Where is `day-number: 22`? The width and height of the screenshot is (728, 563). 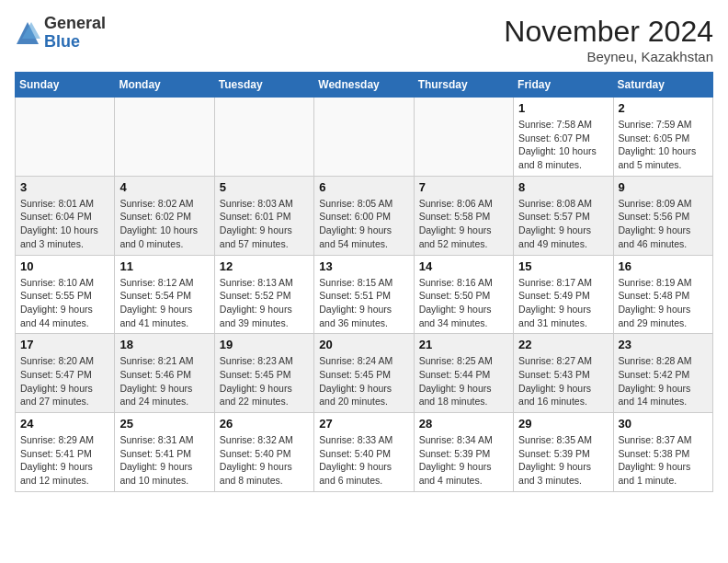 day-number: 22 is located at coordinates (563, 344).